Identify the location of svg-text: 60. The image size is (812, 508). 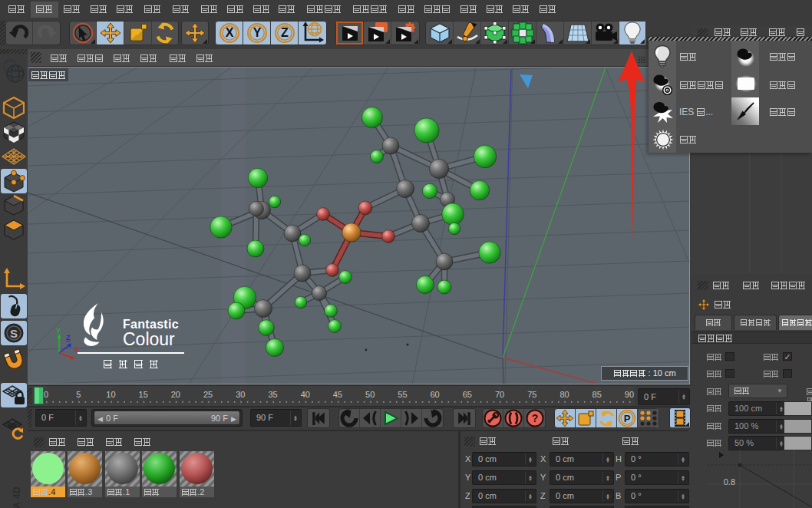
(435, 394).